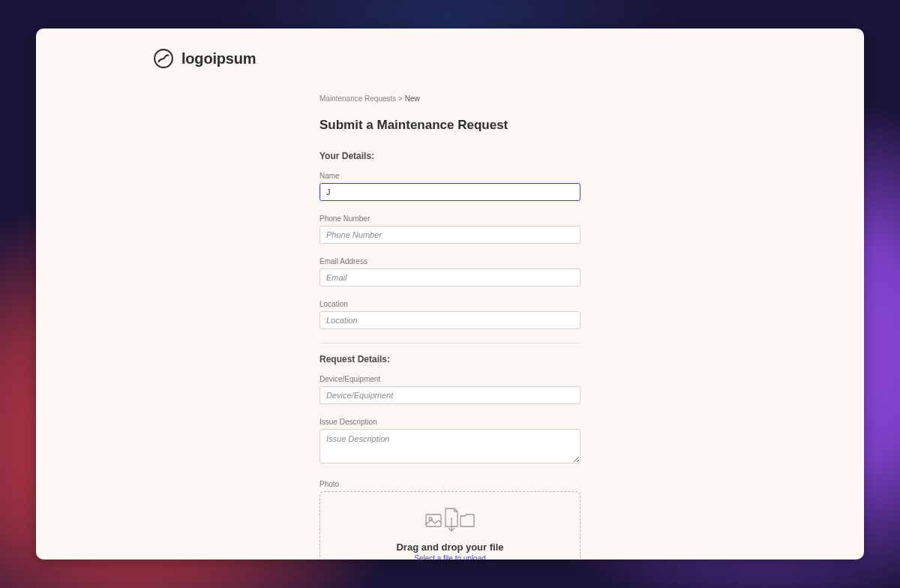  What do you see at coordinates (450, 176) in the screenshot?
I see `label-name: Name` at bounding box center [450, 176].